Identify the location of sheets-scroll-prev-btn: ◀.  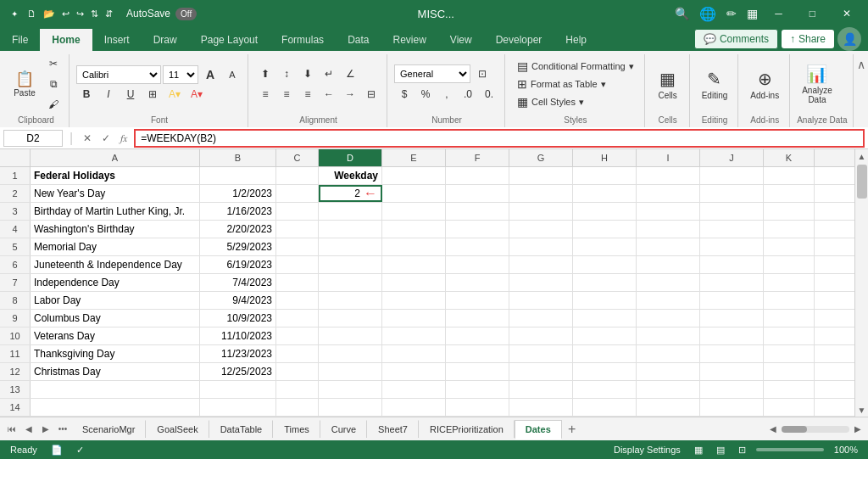
(29, 429).